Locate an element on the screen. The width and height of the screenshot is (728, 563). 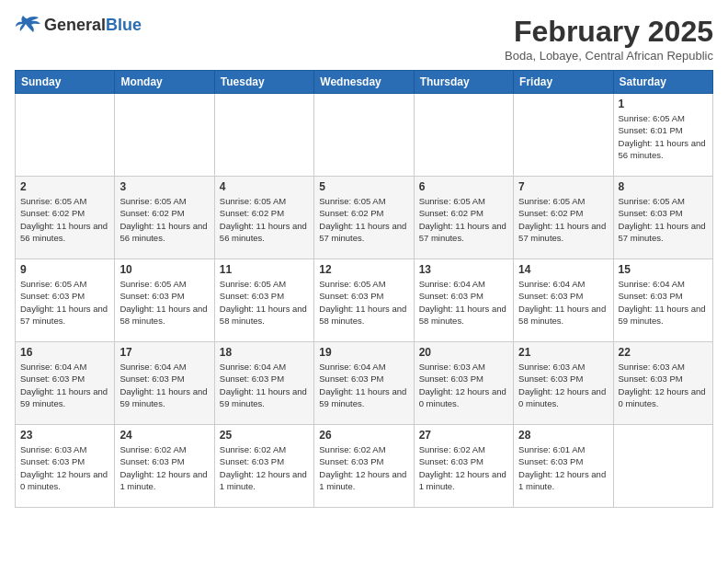
calendar-week-row: 16Sunrise: 6:04 AM Sunset: 6:03 PM Dayli… is located at coordinates (364, 384).